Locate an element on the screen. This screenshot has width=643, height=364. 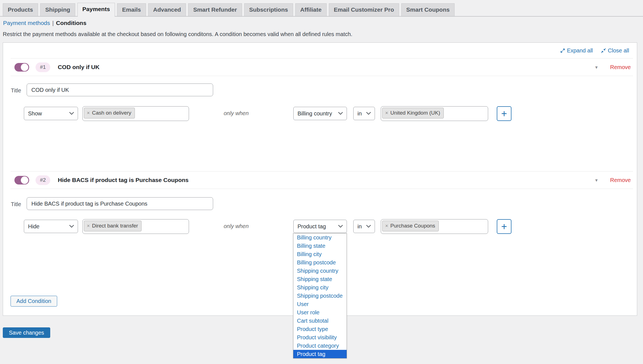
save-changes-button: Save changes is located at coordinates (27, 333).